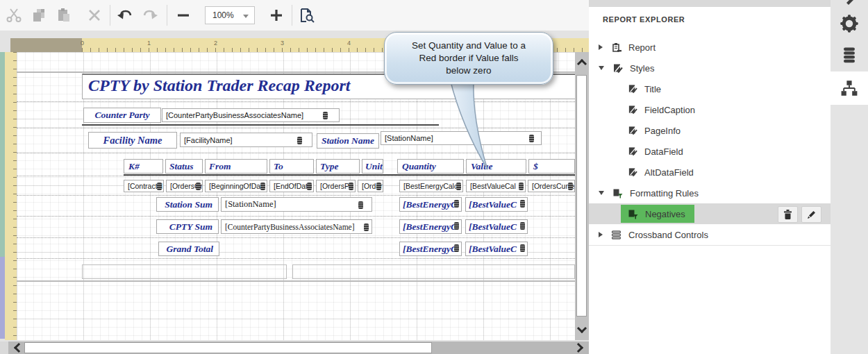 The height and width of the screenshot is (354, 868). Describe the element at coordinates (496, 204) in the screenshot. I see `station-sum-value-field: [BestValueC` at that location.